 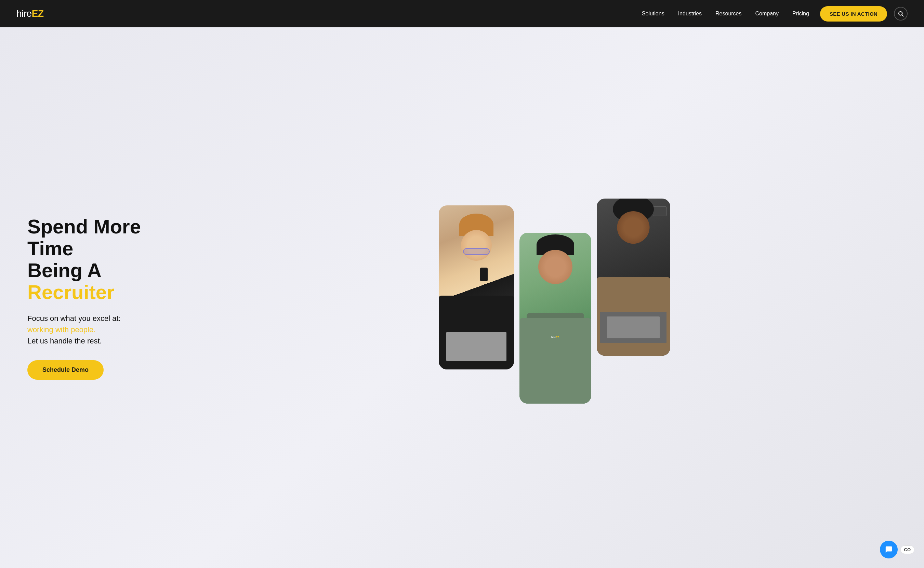 I want to click on nav-link-industries: Industries, so click(x=690, y=14).